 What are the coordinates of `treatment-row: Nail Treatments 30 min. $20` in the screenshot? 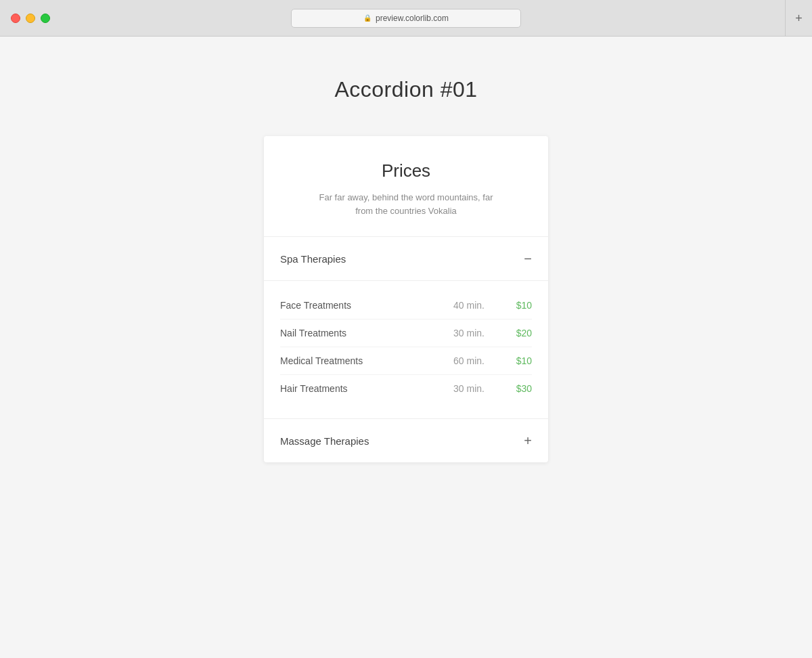 It's located at (406, 333).